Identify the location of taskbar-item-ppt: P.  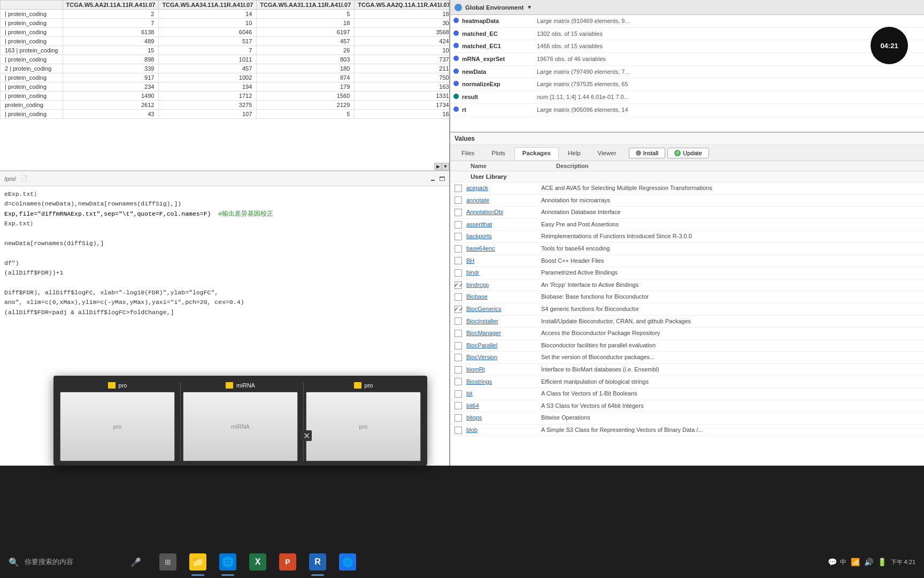
(288, 562).